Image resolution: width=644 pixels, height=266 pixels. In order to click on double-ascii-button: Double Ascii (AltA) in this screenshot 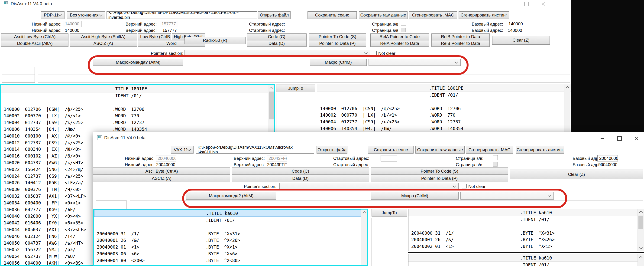, I will do `click(35, 44)`.